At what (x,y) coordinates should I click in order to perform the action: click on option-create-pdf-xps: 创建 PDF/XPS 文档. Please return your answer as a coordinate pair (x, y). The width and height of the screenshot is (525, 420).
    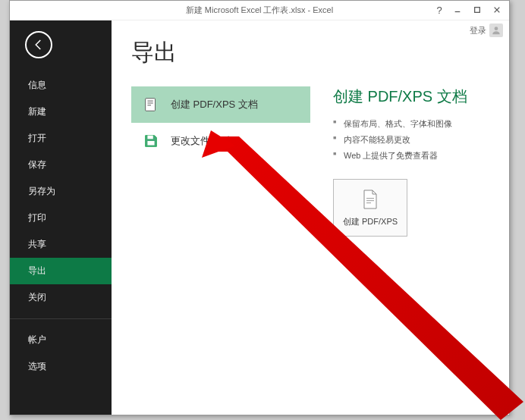
    Looking at the image, I should click on (221, 105).